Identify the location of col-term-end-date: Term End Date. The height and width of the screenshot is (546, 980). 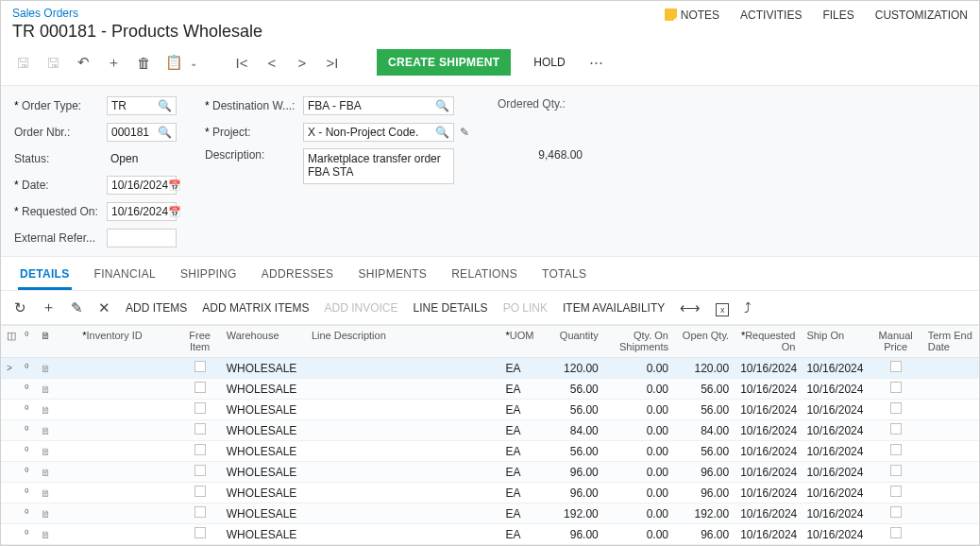
(951, 342).